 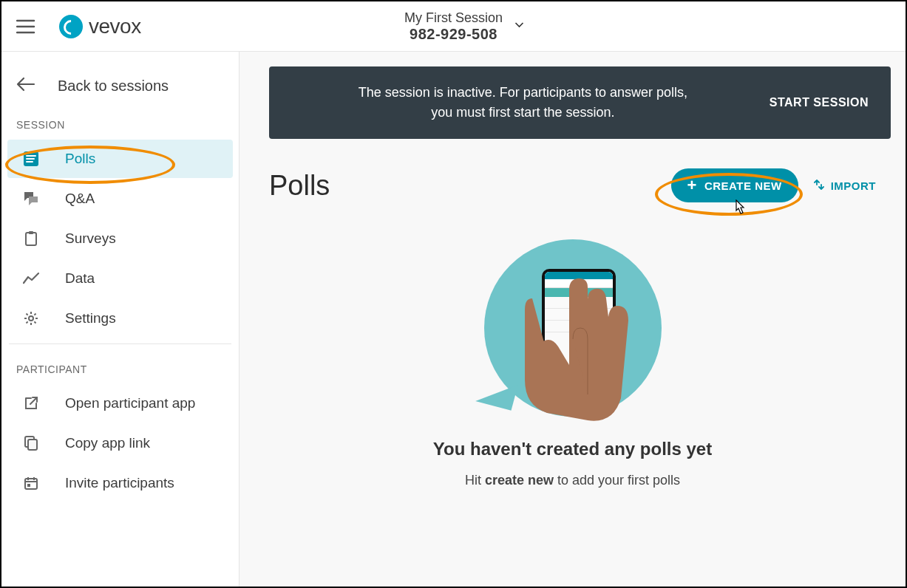 I want to click on empty-state-subtext: Hit create new to add your first polls, so click(x=572, y=480).